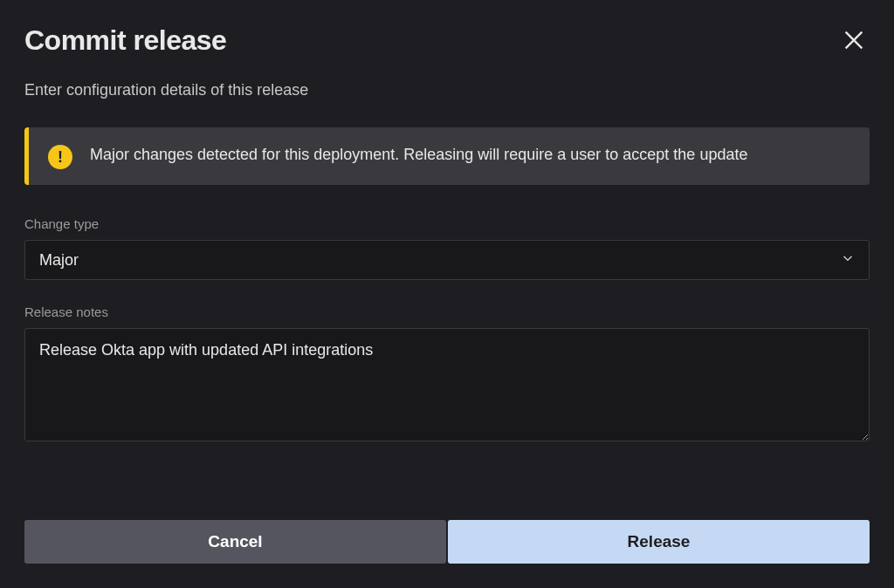 The height and width of the screenshot is (588, 894). What do you see at coordinates (419, 155) in the screenshot?
I see `warning-message: Major changes detected for this deployme…` at bounding box center [419, 155].